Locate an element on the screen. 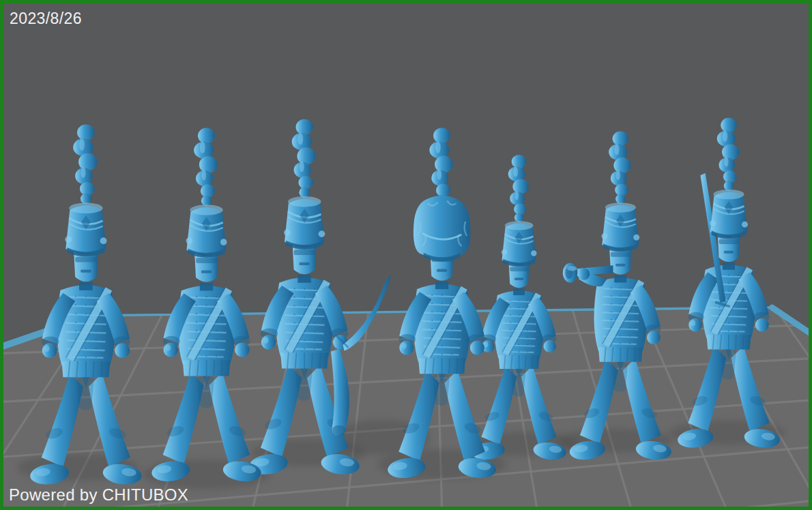 This screenshot has width=812, height=510. date-label: 2023/8/26 is located at coordinates (46, 19).